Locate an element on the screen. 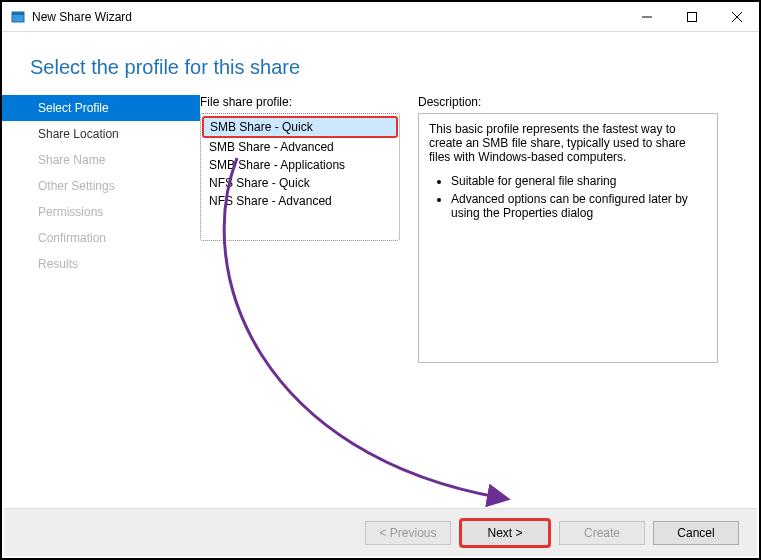 This screenshot has height=560, width=761. wizard-nav: Select Profile Share Location Share Name… is located at coordinates (101, 229).